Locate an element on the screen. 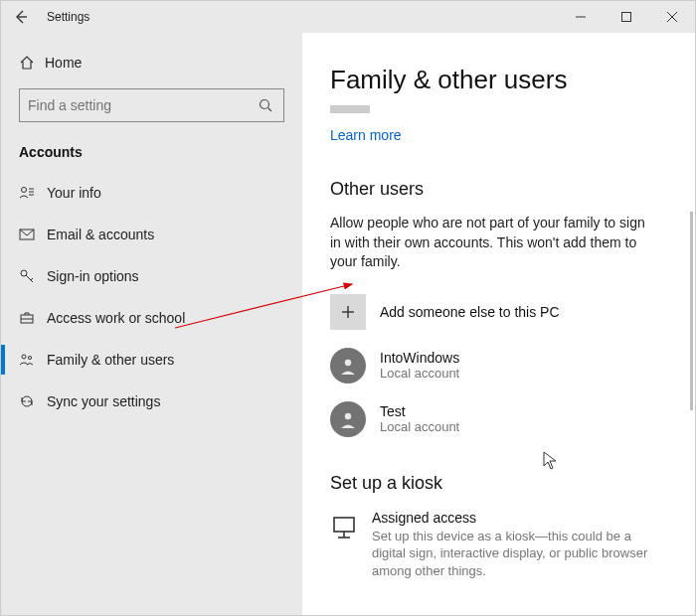 Image resolution: width=696 pixels, height=616 pixels. section-description: Allow people who are not part of your fa… is located at coordinates (494, 242).